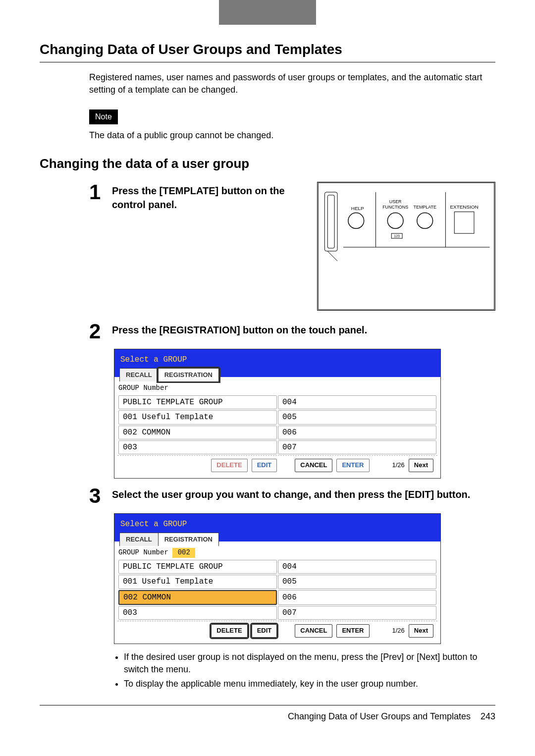 This screenshot has width=535, height=756. What do you see at coordinates (268, 163) in the screenshot?
I see `subsection-heading: Changing the data of a user group` at bounding box center [268, 163].